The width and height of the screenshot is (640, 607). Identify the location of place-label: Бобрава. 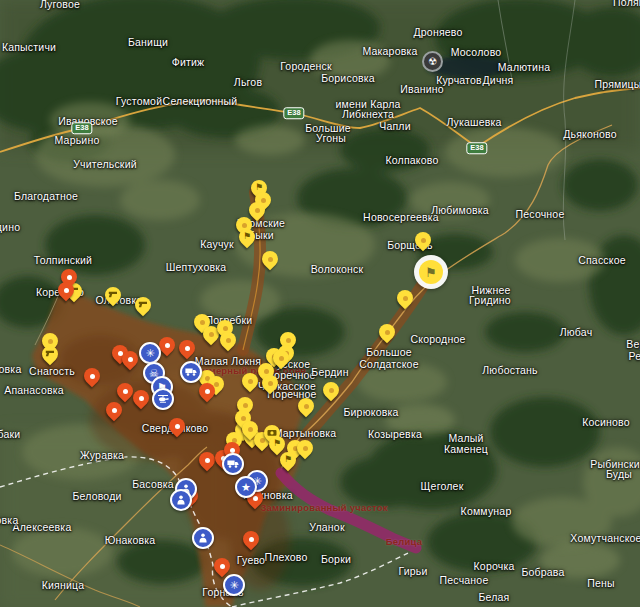
(542, 572).